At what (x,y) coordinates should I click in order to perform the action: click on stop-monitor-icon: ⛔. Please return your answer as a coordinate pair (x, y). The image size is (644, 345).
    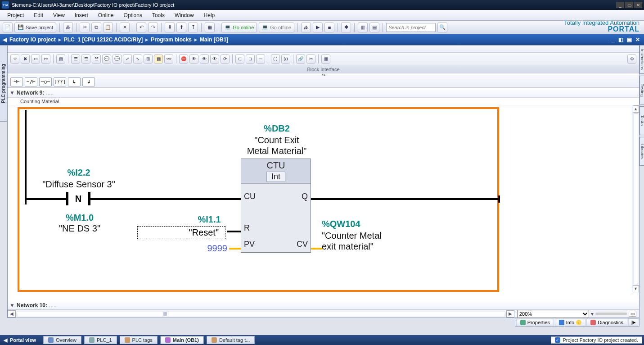
    Looking at the image, I should click on (184, 59).